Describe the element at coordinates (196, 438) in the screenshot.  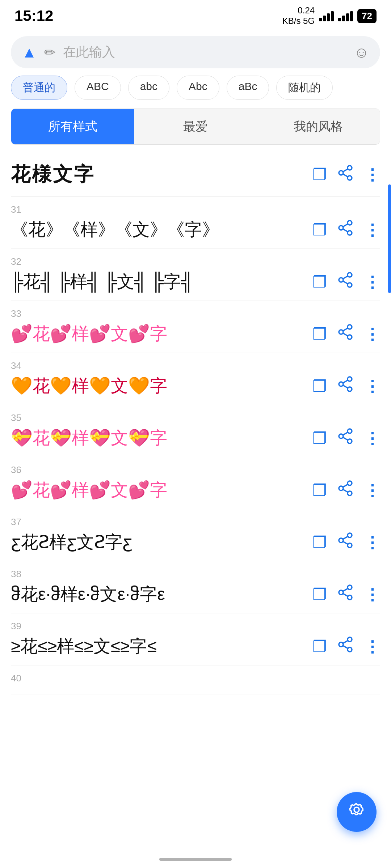
I see `list-item-row: 💝花💝样💝文💝字 ❐ ⋮` at that location.